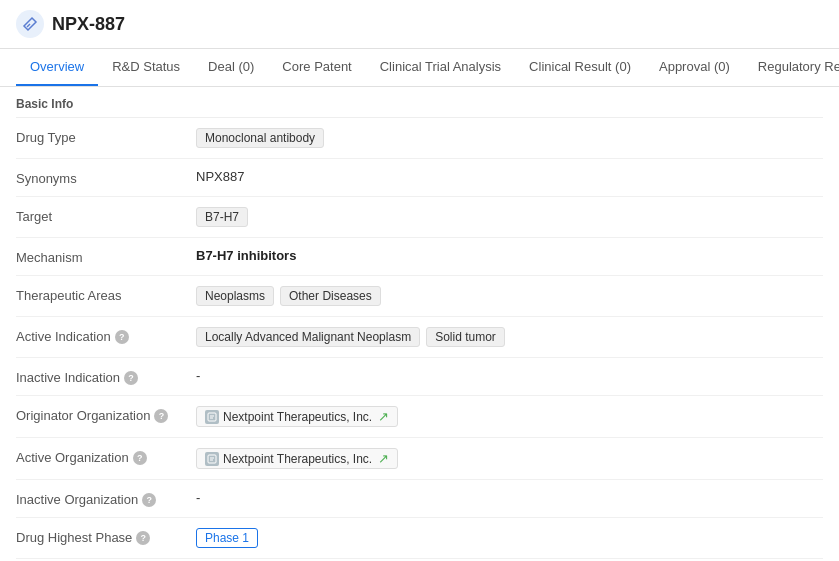  Describe the element at coordinates (106, 336) in the screenshot. I see `label-active-indication: Active Indication ?` at that location.